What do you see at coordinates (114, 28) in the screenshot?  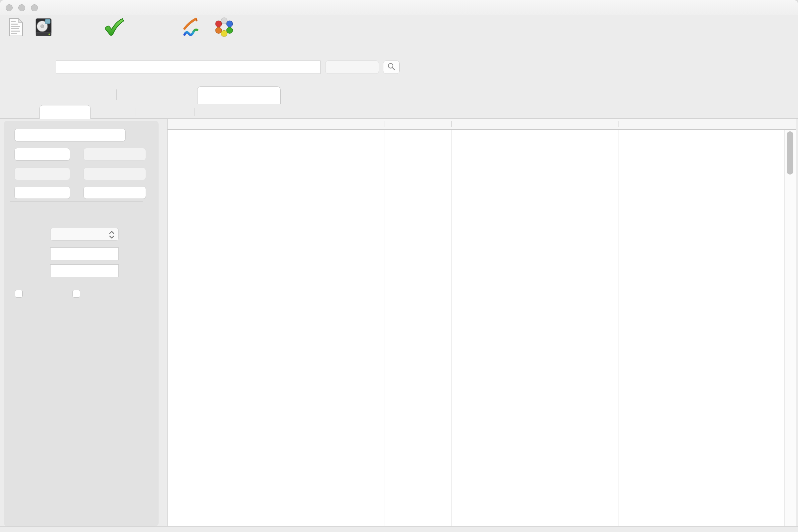 I see `validate-syntax-button` at bounding box center [114, 28].